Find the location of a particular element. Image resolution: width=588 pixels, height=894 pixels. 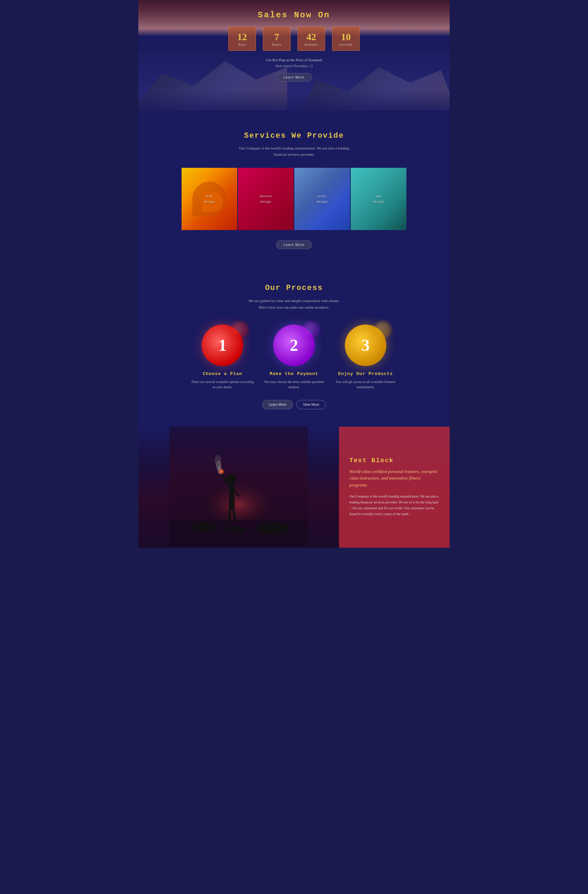

service-web-label: webdesign is located at coordinates (210, 199).